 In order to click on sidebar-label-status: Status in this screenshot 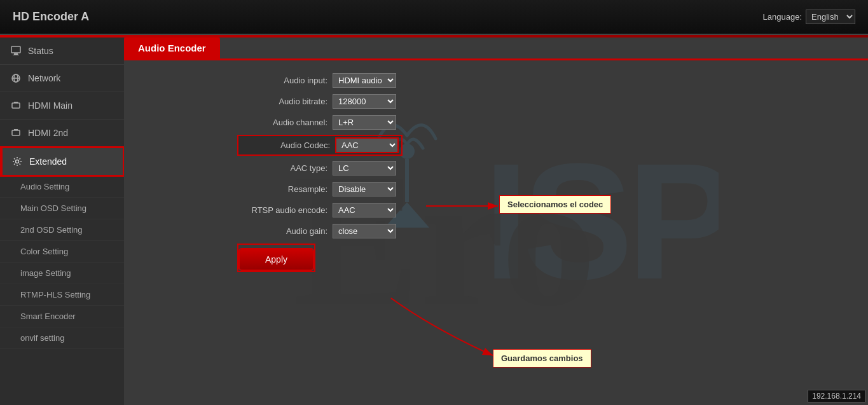, I will do `click(41, 51)`.